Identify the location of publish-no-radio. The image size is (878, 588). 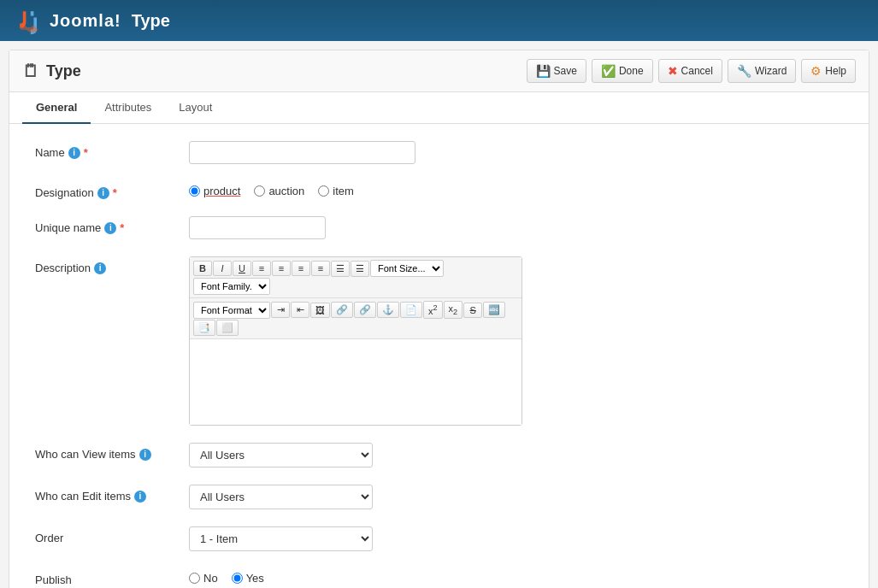
(195, 578).